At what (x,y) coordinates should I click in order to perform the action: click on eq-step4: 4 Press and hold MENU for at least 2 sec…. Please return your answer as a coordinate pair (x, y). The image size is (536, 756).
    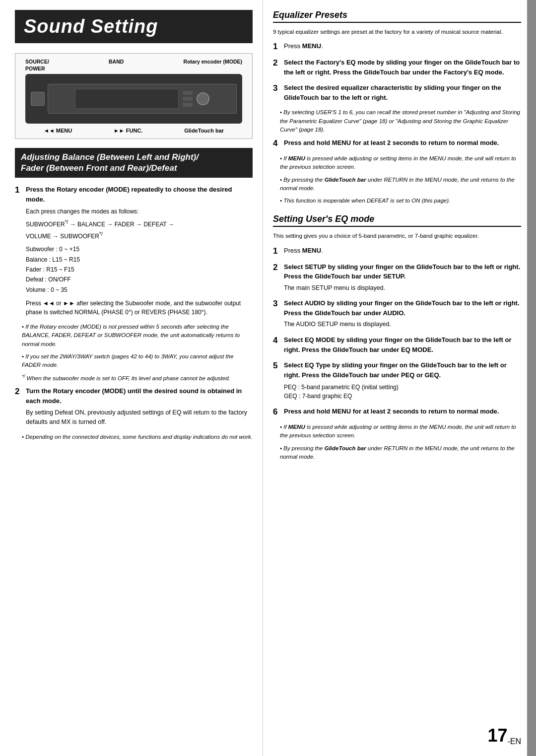
    Looking at the image, I should click on (397, 143).